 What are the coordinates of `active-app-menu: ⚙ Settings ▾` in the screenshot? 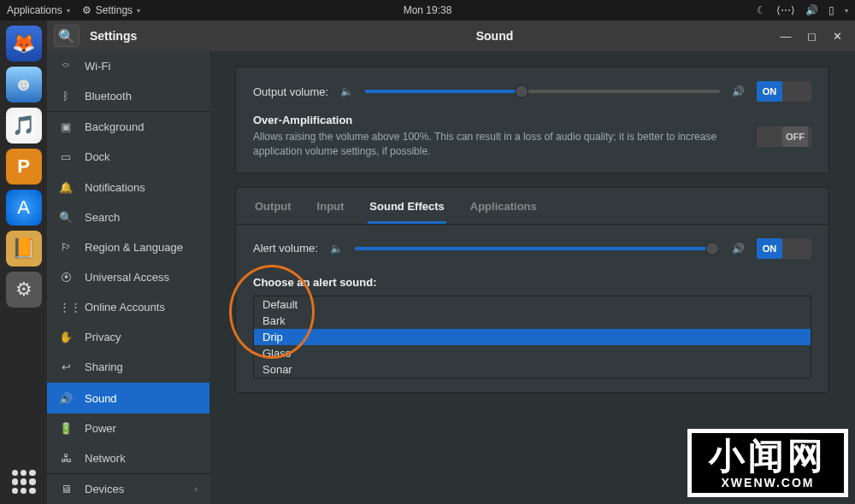 It's located at (111, 10).